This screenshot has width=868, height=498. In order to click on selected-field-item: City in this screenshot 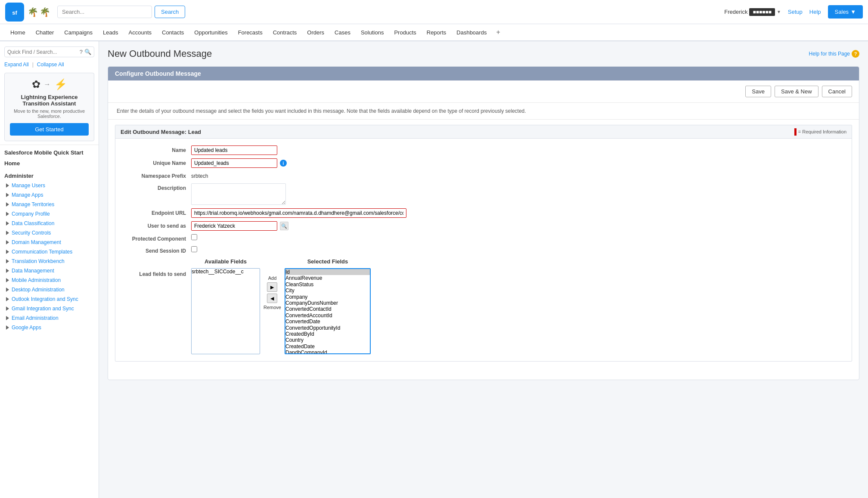, I will do `click(328, 291)`.